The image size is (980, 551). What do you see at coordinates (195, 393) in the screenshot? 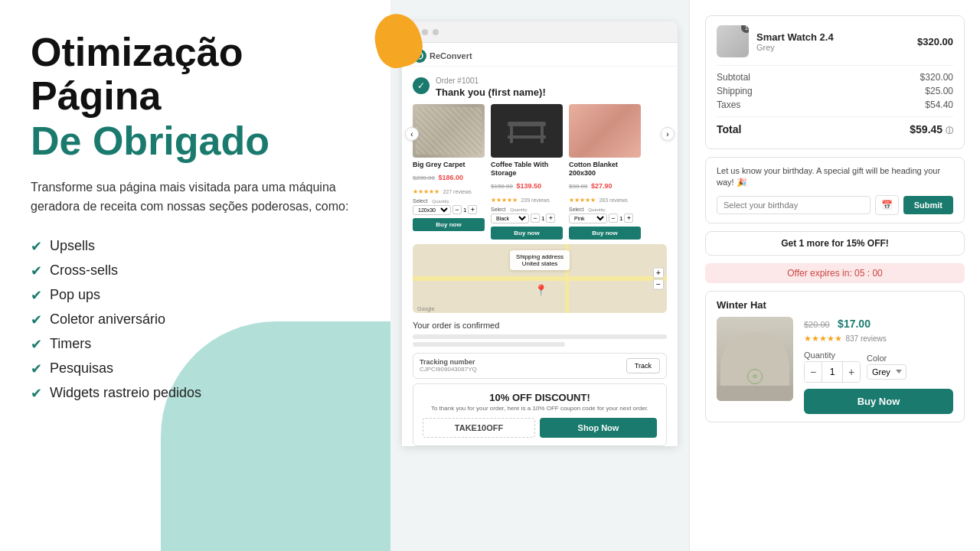
I see `list-item: ✔Widgets rastreio pedidos` at bounding box center [195, 393].